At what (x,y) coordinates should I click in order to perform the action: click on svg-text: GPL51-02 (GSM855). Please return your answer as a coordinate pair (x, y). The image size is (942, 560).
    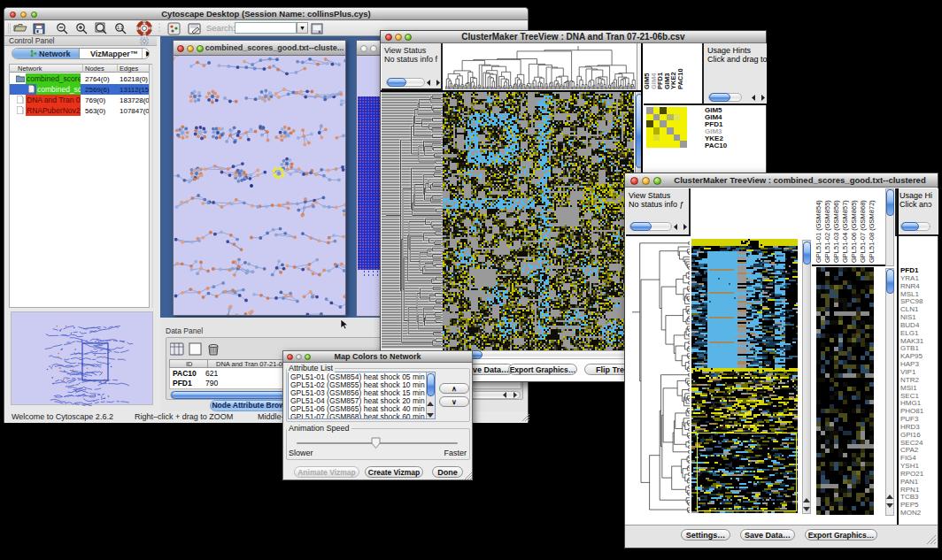
    Looking at the image, I should click on (827, 232).